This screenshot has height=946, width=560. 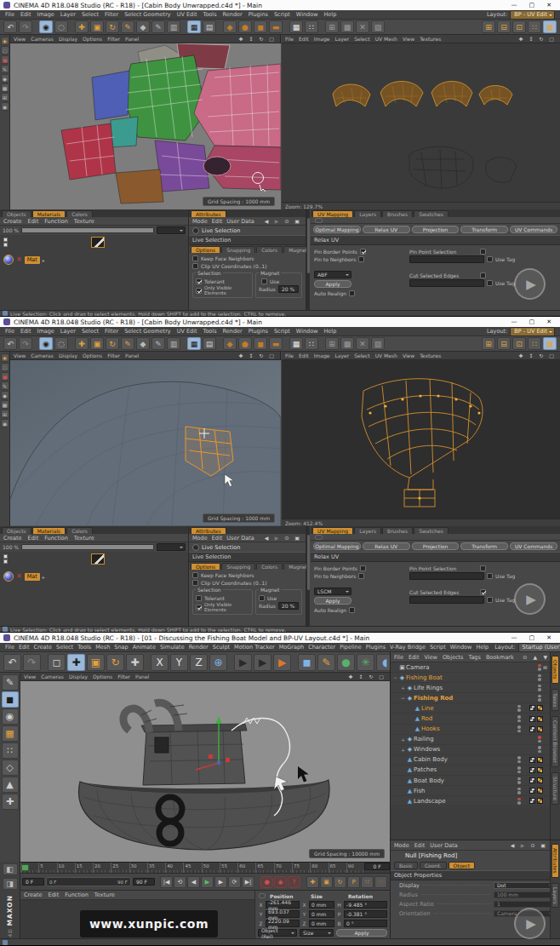 I want to click on frontal-mapping-icon: ▬, so click(x=276, y=344).